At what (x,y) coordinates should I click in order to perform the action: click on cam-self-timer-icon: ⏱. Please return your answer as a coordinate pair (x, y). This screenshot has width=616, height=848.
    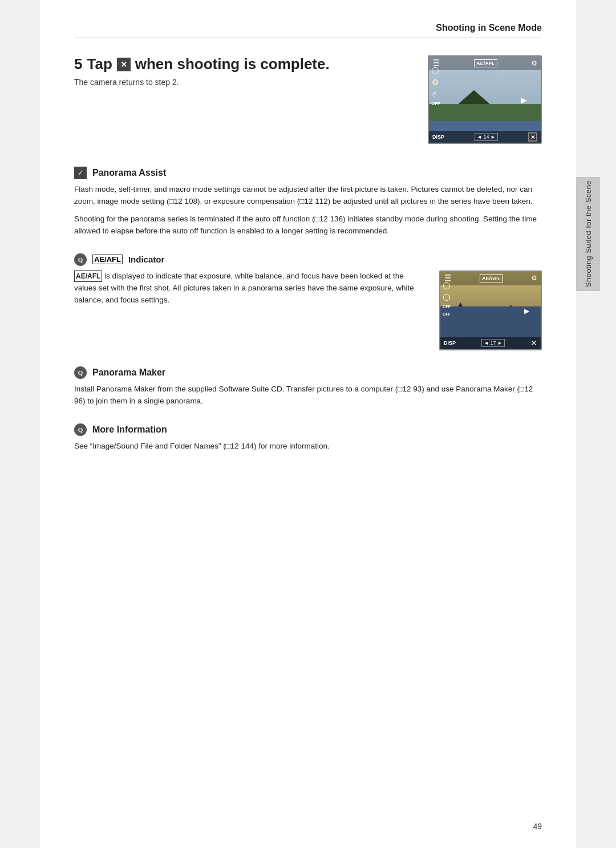
    Looking at the image, I should click on (435, 94).